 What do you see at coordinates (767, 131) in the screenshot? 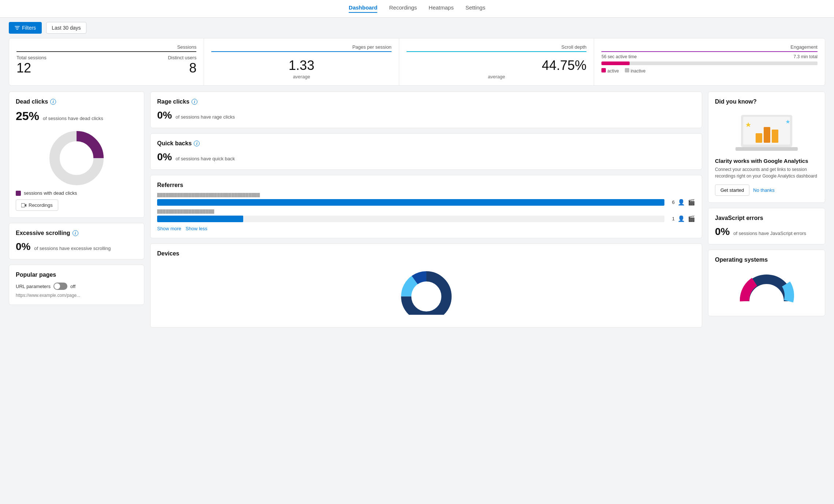
I see `analytics-illustration` at bounding box center [767, 131].